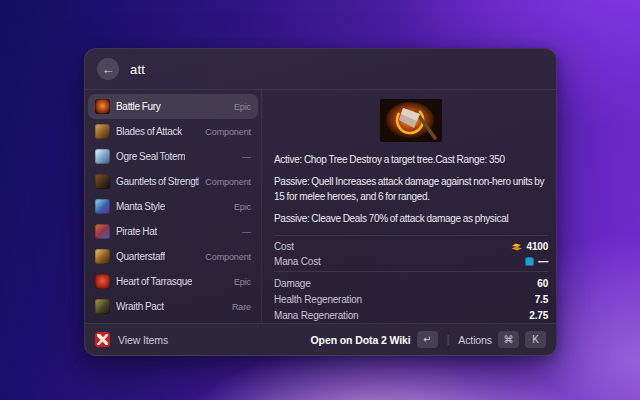 The image size is (640, 400). I want to click on k-key-icon: K, so click(536, 340).